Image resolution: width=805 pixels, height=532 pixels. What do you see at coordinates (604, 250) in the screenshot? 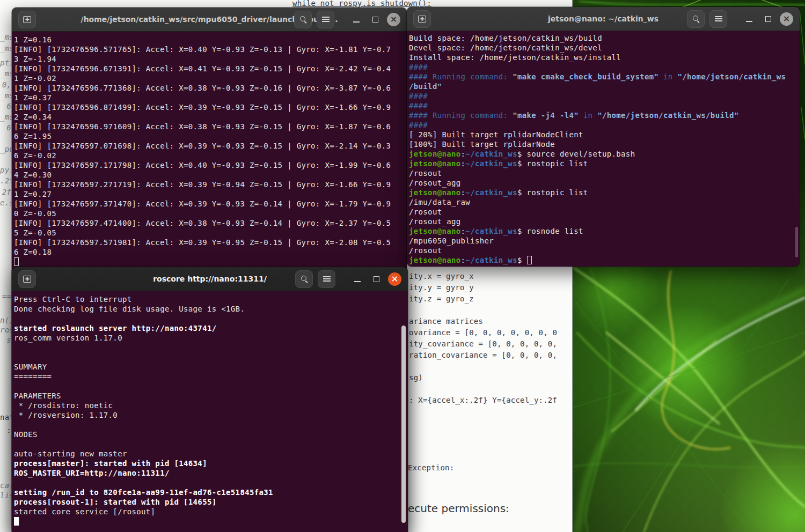
I see `terminal-line: /rosout` at bounding box center [604, 250].